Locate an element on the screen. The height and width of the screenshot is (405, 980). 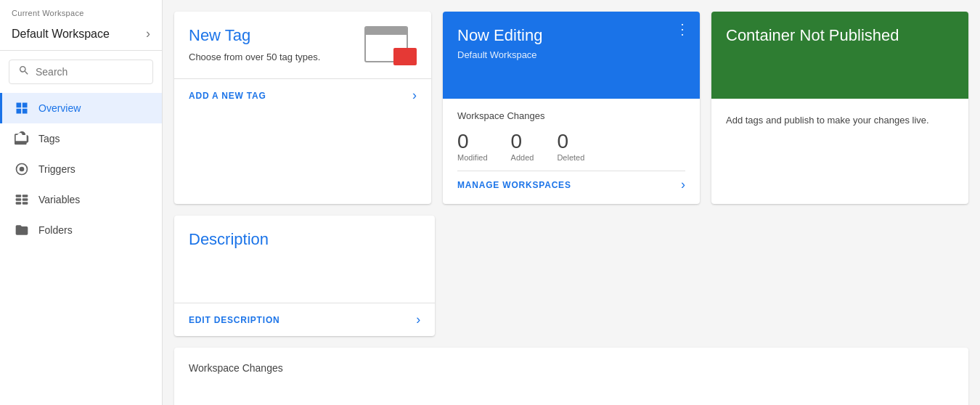
new-tag-title: New Tag is located at coordinates (254, 36).